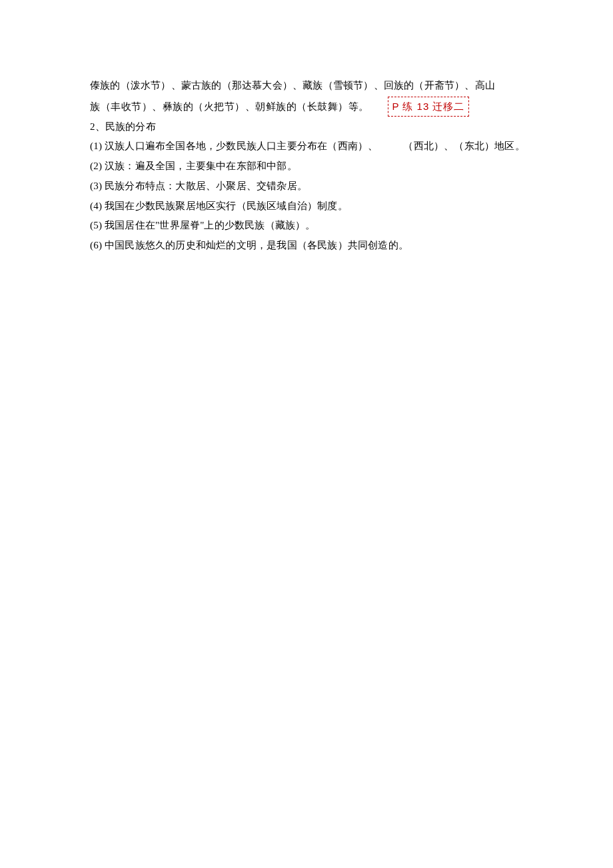 The width and height of the screenshot is (613, 868). Describe the element at coordinates (336, 226) in the screenshot. I see `list-item-5: (5) 我国居住在"世界屋脊"上的少数民族（藏族）。` at that location.